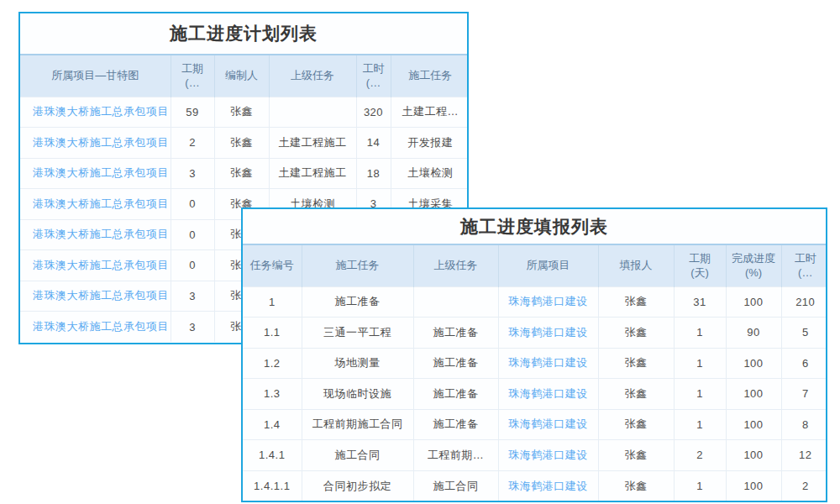  What do you see at coordinates (636, 265) in the screenshot?
I see `col-header-reporter: 填报人` at bounding box center [636, 265].